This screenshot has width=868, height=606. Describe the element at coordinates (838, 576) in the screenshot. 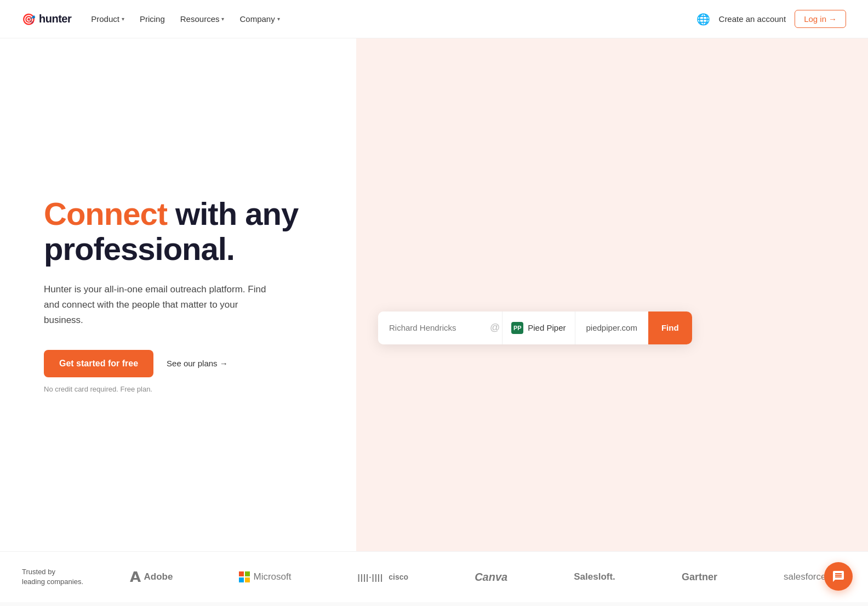

I see `chat-icon` at that location.